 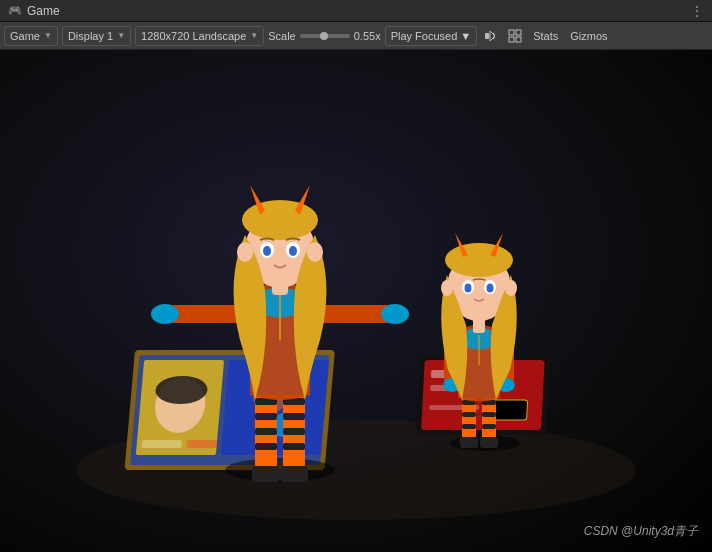 What do you see at coordinates (324, 36) in the screenshot?
I see `scale-thumb` at bounding box center [324, 36].